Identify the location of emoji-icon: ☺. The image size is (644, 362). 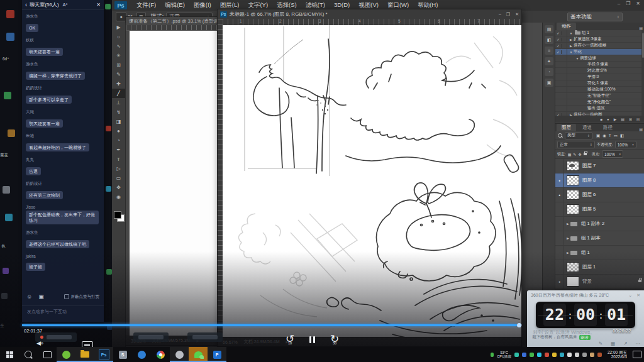
(29, 297).